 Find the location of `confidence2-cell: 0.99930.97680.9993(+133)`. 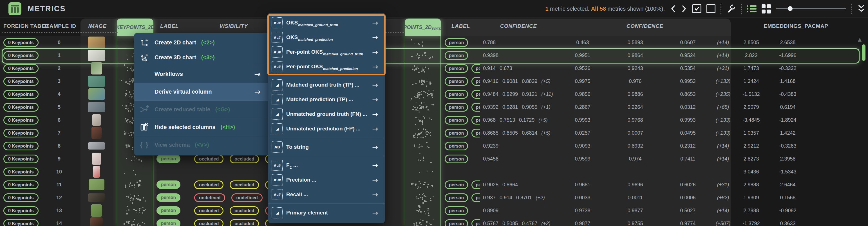

confidence2-cell: 0.99930.97680.9993(+133) is located at coordinates (646, 120).